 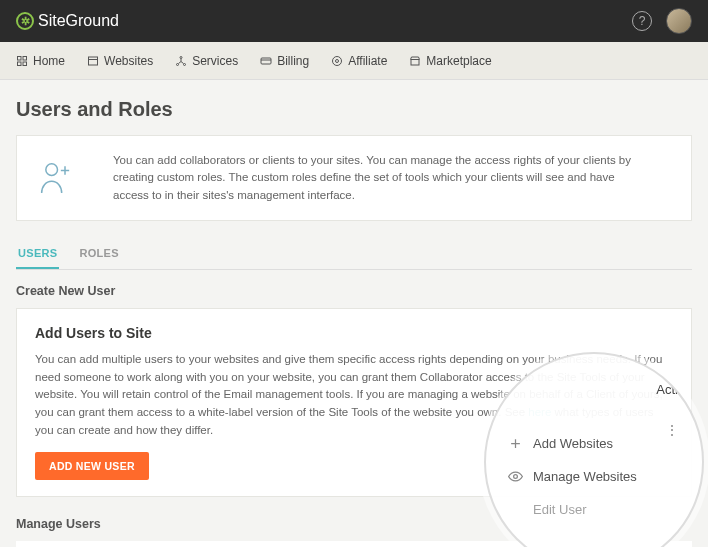 What do you see at coordinates (383, 178) in the screenshot?
I see `intro-text: You can add collaborators or clients to …` at bounding box center [383, 178].